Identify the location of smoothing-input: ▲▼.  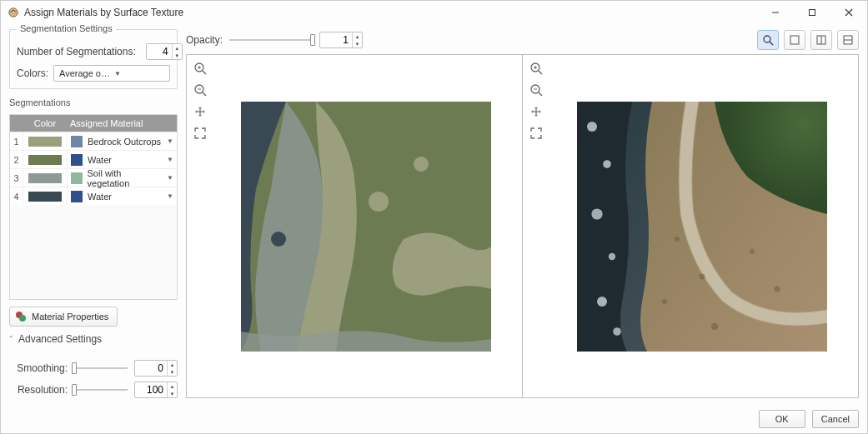
(156, 368).